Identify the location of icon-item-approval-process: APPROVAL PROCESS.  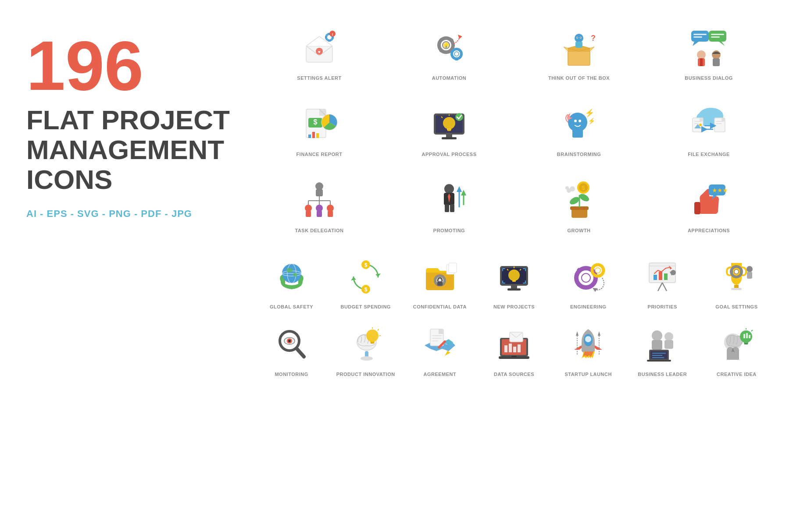
(449, 128).